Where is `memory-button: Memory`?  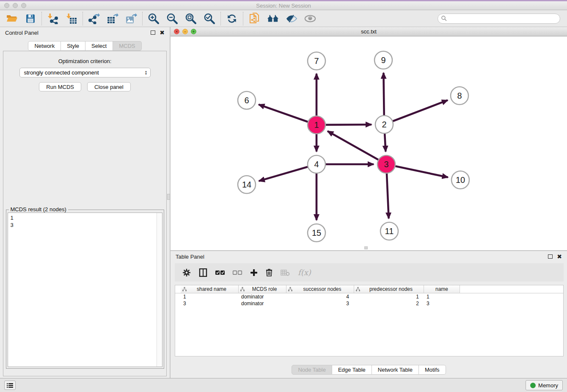
memory-button: Memory is located at coordinates (544, 385).